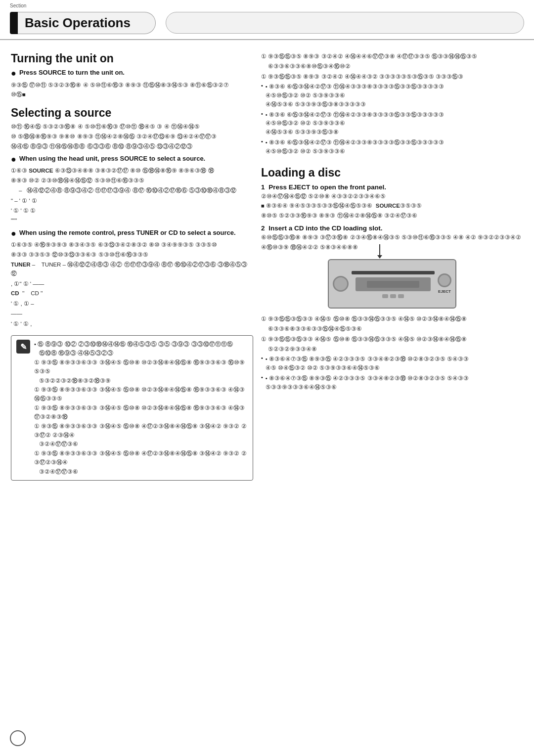  What do you see at coordinates (355, 87) in the screenshot?
I see `ru-line-3: • ⑧③⑥ ⑥⑮③⑭④②⑰③ ⑪⑭④③③③⑧③③③③⑮③③⑮③③③③③` at bounding box center [355, 87].